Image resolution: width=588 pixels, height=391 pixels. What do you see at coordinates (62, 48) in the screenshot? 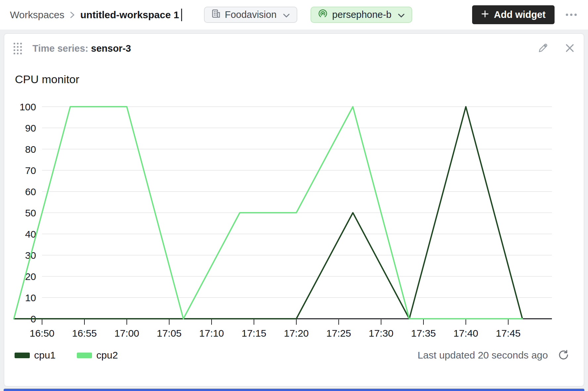
I see `widget-type-label: Time series:` at bounding box center [62, 48].